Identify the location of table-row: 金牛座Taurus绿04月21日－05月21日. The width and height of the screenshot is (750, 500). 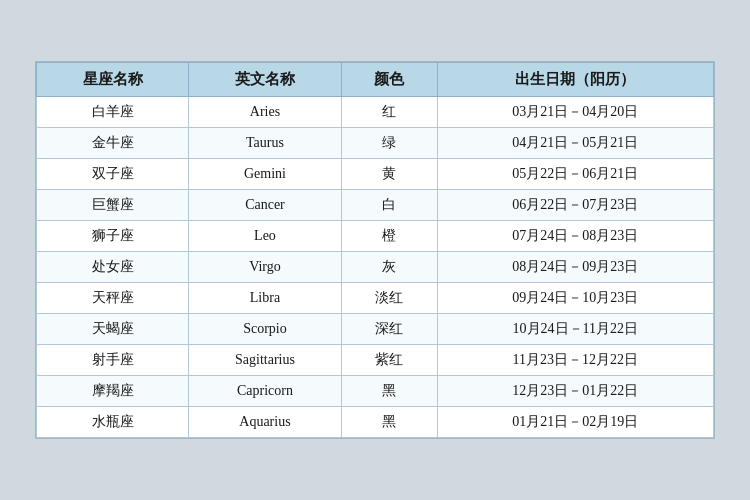
(376, 144).